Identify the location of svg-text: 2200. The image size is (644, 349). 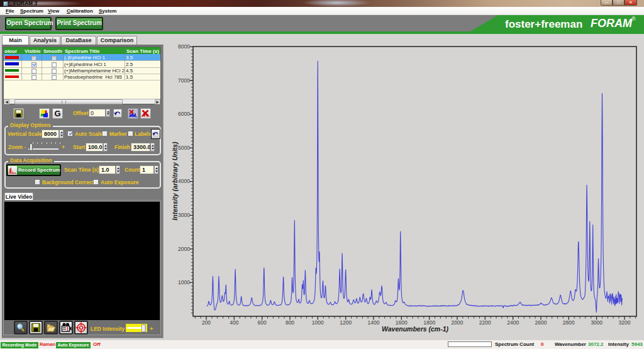
(486, 323).